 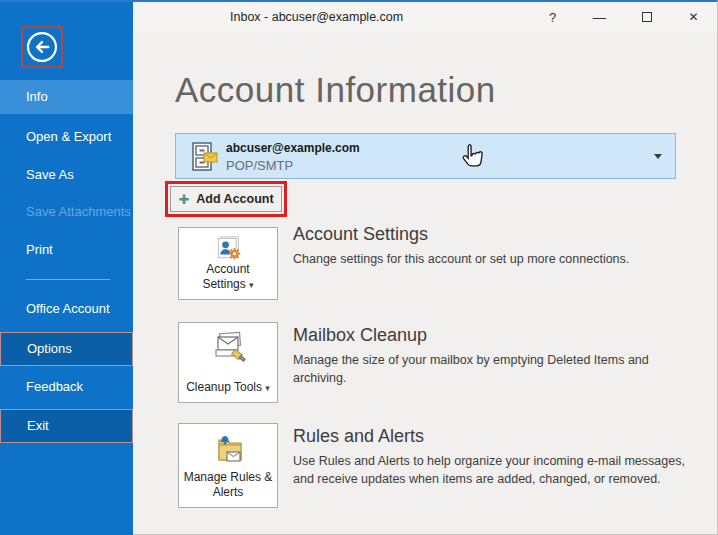 What do you see at coordinates (228, 362) in the screenshot?
I see `cleanup-tools-button: Cleanup Tools ▾` at bounding box center [228, 362].